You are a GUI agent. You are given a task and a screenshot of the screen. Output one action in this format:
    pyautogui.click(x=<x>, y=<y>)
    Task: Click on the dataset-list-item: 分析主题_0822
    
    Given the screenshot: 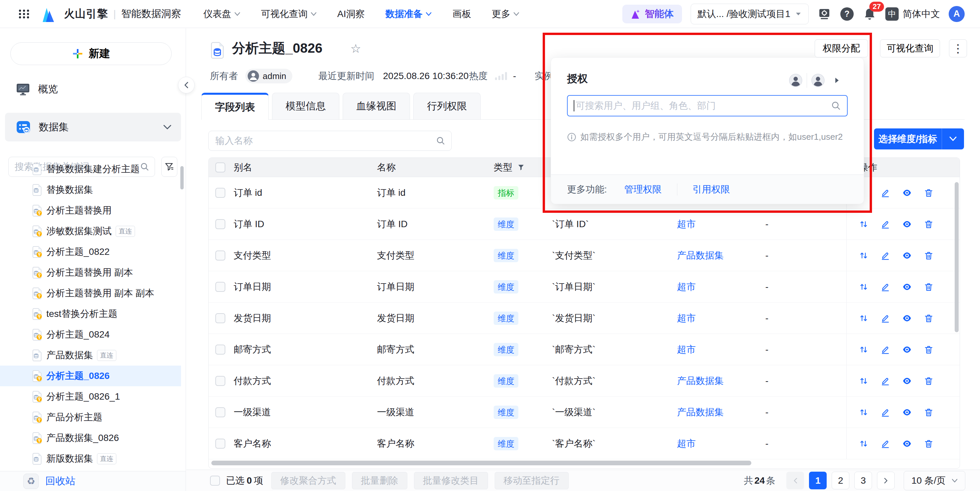 What is the action you would take?
    pyautogui.click(x=91, y=252)
    